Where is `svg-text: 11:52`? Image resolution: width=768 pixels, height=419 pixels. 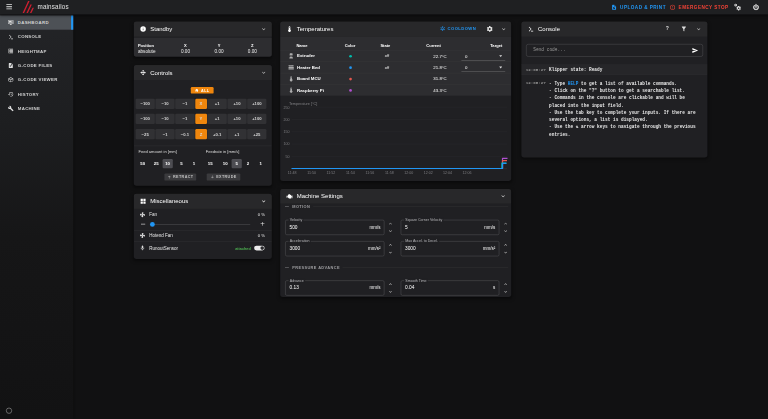
svg-text: 11:52 is located at coordinates (332, 173).